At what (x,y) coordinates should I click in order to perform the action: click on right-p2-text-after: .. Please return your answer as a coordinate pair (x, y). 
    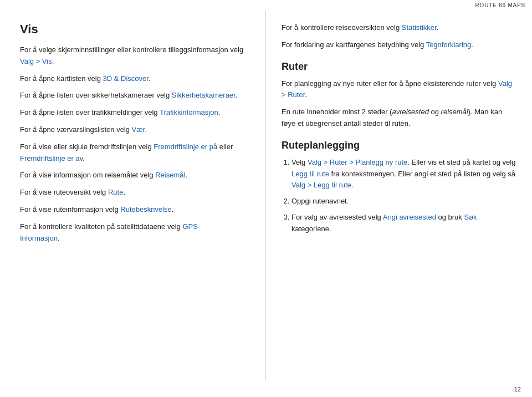
    Looking at the image, I should click on (472, 44).